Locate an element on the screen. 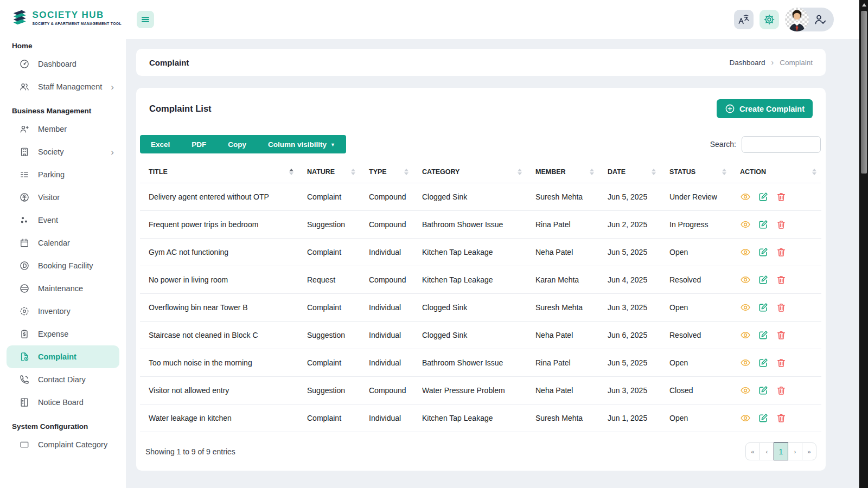 The height and width of the screenshot is (488, 868). next-page-button: › is located at coordinates (795, 451).